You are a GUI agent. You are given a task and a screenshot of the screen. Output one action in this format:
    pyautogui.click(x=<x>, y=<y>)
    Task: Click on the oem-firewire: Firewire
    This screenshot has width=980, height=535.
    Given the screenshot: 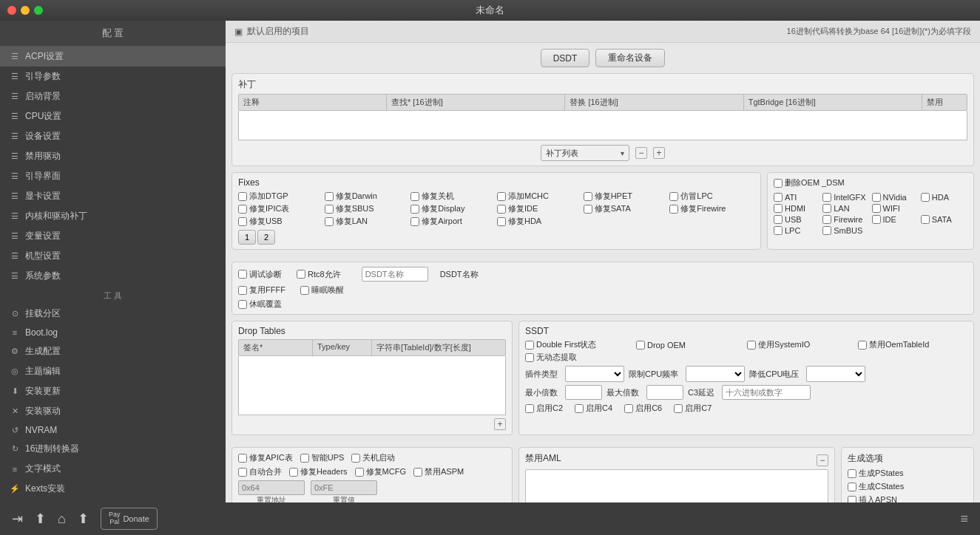 What is the action you would take?
    pyautogui.click(x=845, y=219)
    